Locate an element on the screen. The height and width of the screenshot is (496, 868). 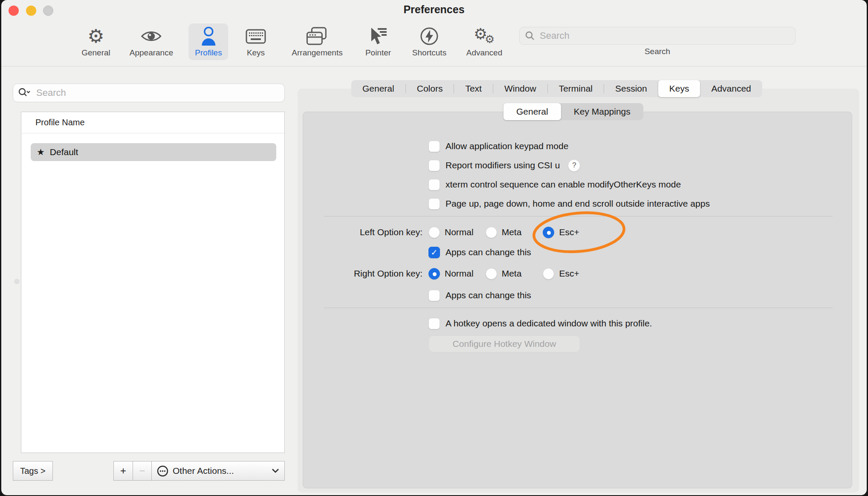
toolbar-item-appearance: Appearance is located at coordinates (151, 42).